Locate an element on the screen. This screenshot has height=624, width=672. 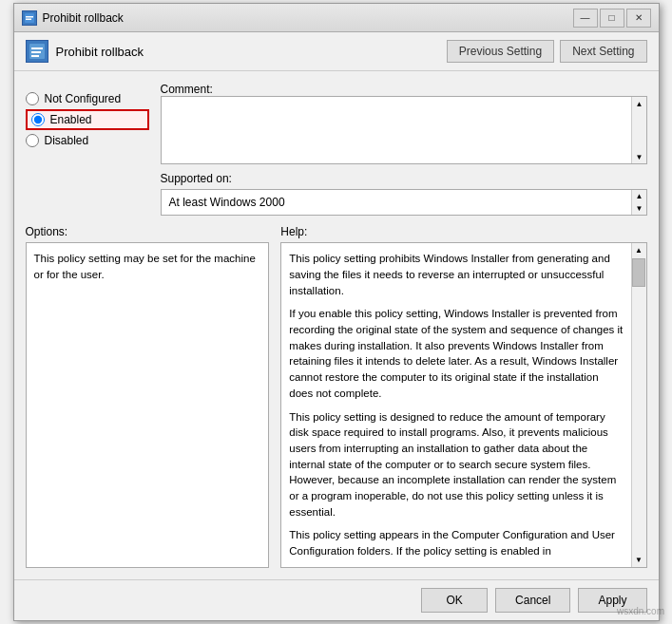
comment-textarea is located at coordinates (396, 130).